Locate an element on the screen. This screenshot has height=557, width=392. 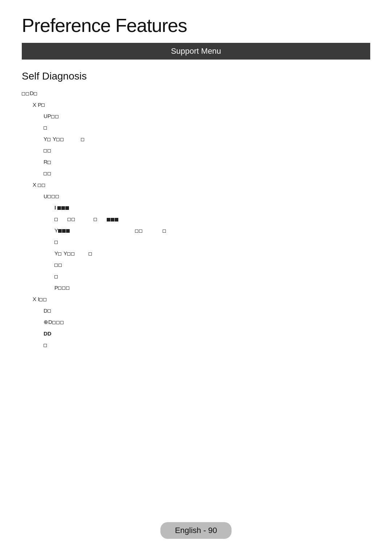
list-item: X I is located at coordinates (201, 299).